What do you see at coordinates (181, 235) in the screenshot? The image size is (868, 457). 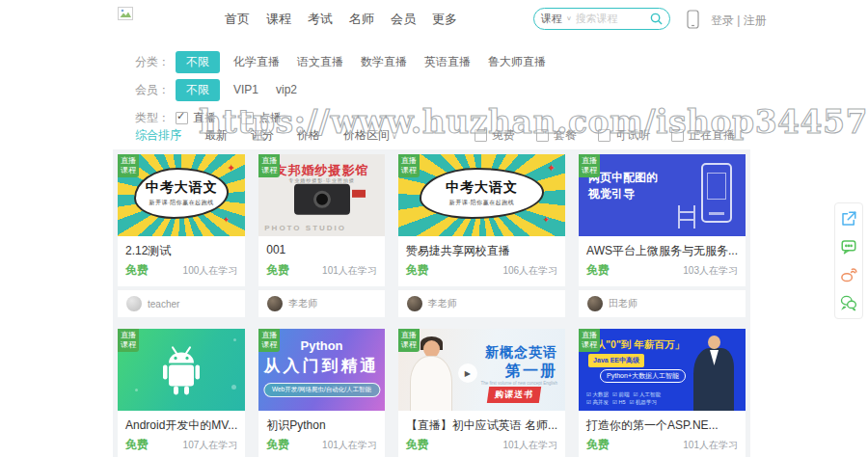 I see `course-card: 直播课程 中考大语文新开课·陪你赢在起跑线 2.12测试 免费 100人在学习 …` at bounding box center [181, 235].